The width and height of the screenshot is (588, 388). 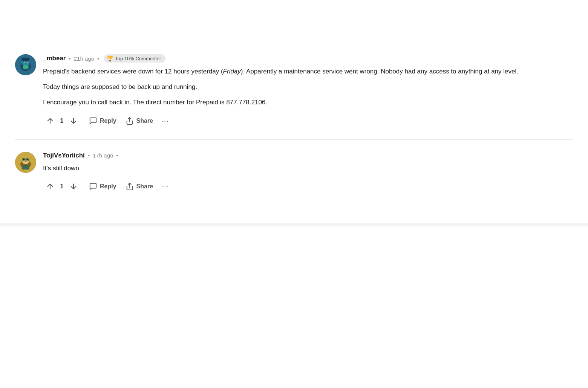 What do you see at coordinates (62, 186) in the screenshot?
I see `vote-group-toji: 1` at bounding box center [62, 186].